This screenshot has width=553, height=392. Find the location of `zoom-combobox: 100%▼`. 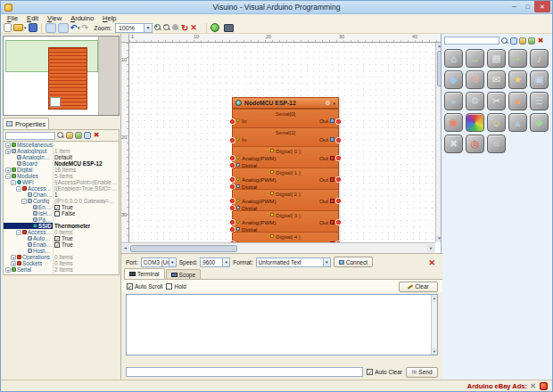

zoom-combobox: 100%▼ is located at coordinates (134, 29).